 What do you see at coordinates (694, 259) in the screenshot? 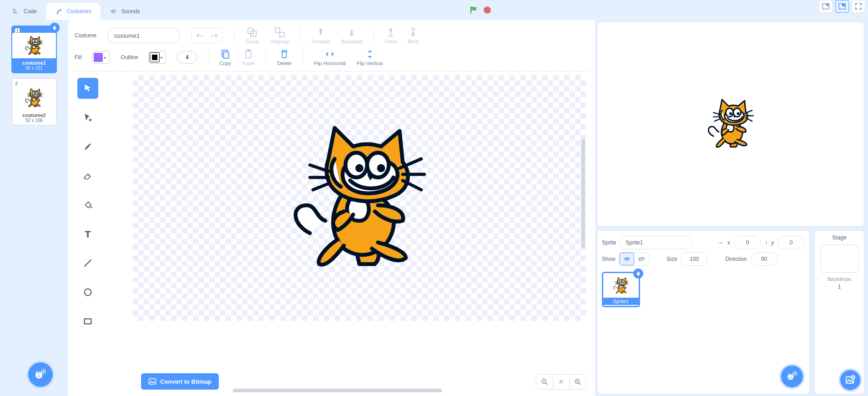
I see `size-input` at bounding box center [694, 259].